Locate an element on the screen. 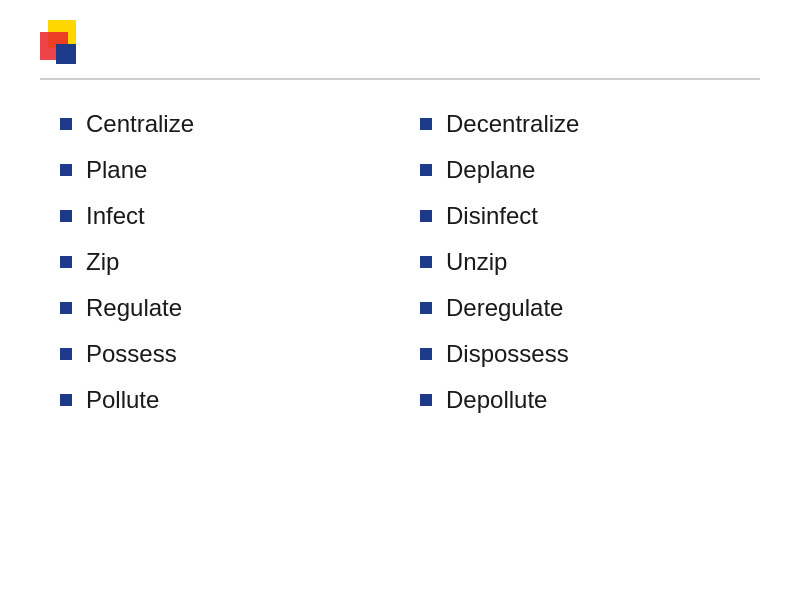  item-label: Infect is located at coordinates (116, 216).